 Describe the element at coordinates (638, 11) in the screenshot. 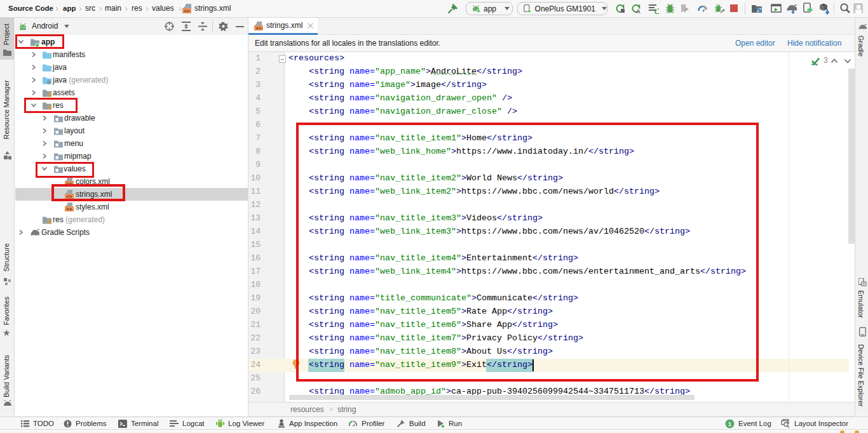

I see `svg-text: A` at that location.